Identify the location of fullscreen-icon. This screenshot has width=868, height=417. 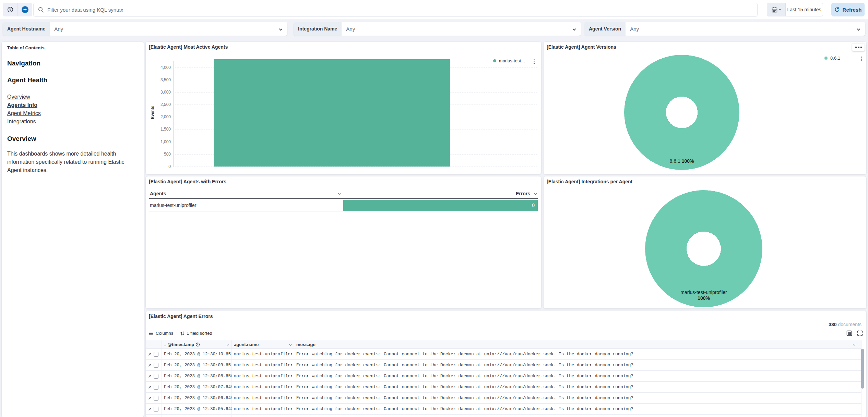
(860, 333).